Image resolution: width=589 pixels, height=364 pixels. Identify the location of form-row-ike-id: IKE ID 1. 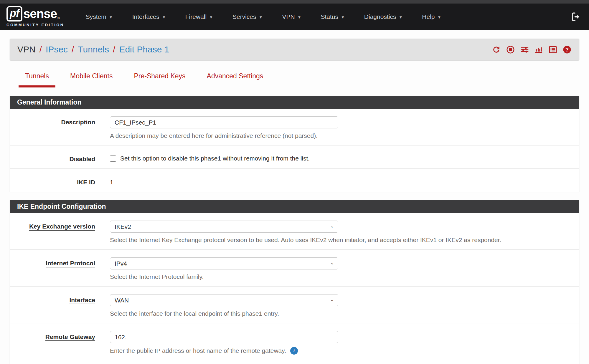
(295, 180).